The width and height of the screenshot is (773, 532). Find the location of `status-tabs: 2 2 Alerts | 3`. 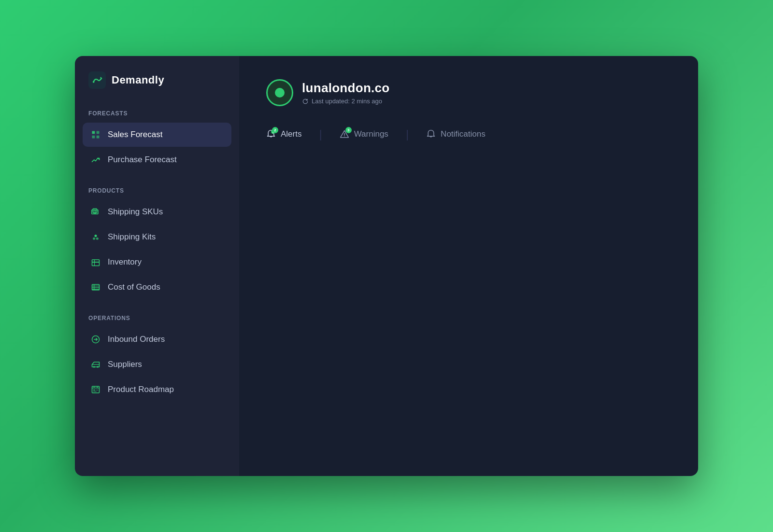

status-tabs: 2 2 Alerts | 3 is located at coordinates (469, 134).